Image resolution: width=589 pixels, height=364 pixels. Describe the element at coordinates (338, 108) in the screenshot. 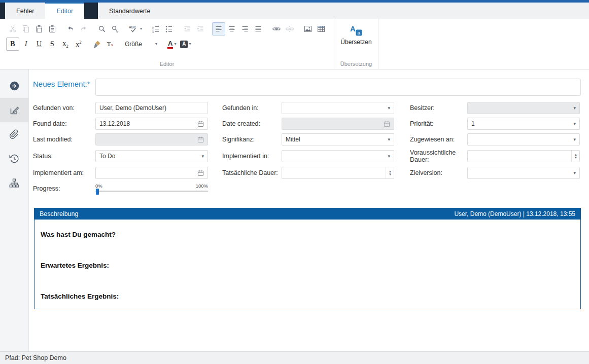

I see `gefunden-in-select: ▾` at that location.